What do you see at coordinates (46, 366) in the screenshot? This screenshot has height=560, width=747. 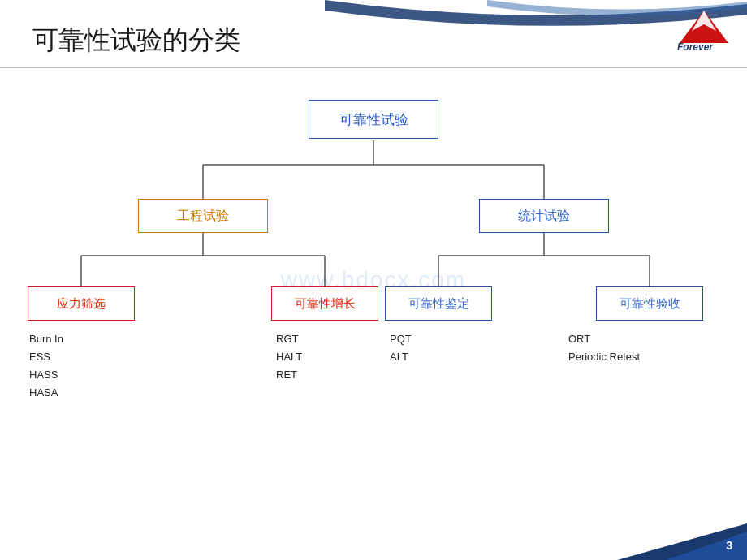 I see `stress-screening-items: Burn In ESS HASS HASA` at bounding box center [46, 366].